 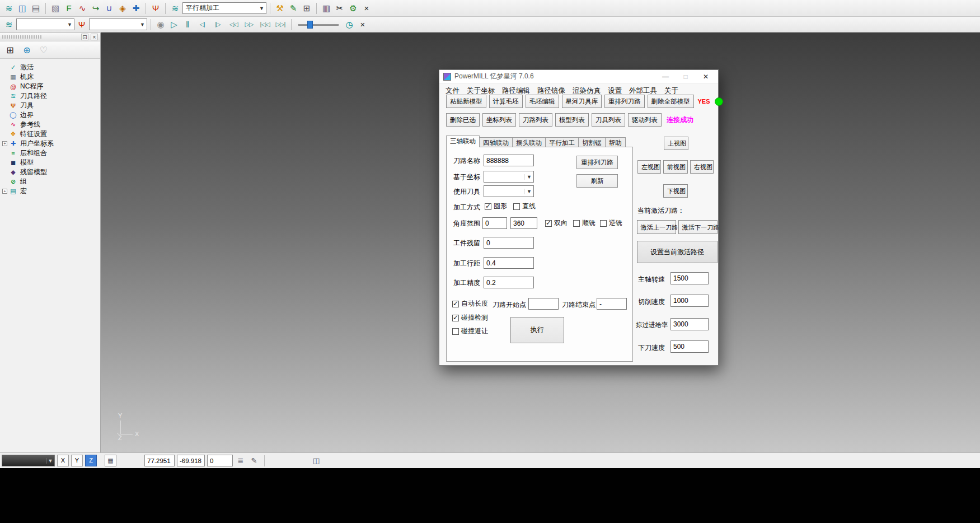 What do you see at coordinates (676, 167) in the screenshot?
I see `view-front-button: 前视图` at bounding box center [676, 167].